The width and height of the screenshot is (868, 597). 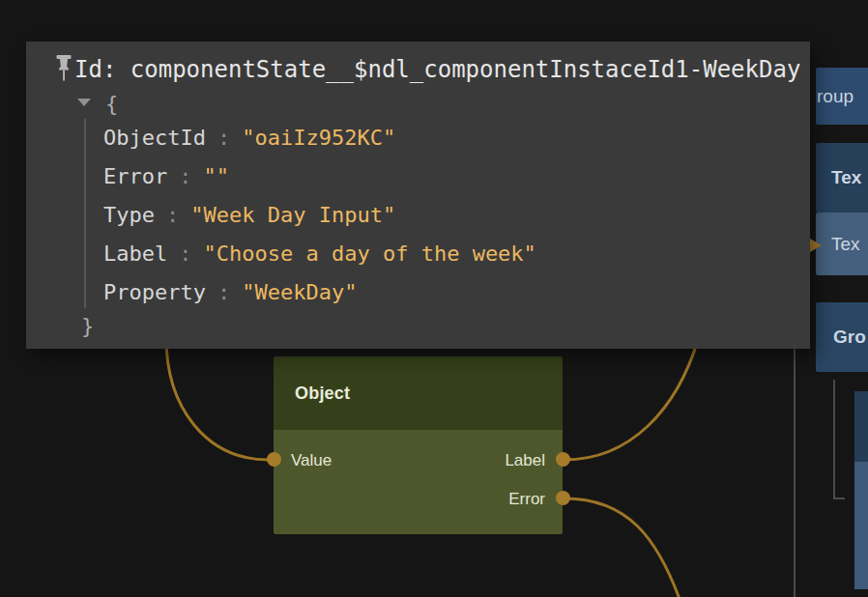 I want to click on json-open-brace: {, so click(x=112, y=103).